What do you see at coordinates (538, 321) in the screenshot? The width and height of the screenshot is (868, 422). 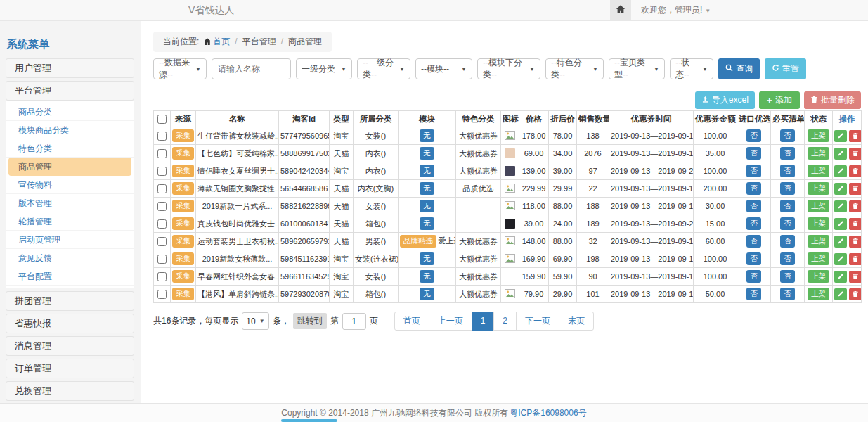 I see `pagination-button: 下一页` at bounding box center [538, 321].